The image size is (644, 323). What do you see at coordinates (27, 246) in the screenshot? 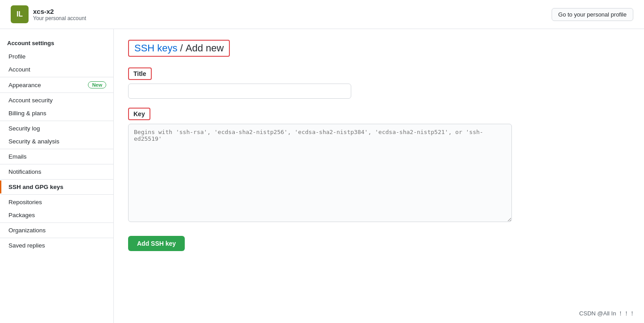
I see `sidebar-item-label: Saved replies` at bounding box center [27, 246].